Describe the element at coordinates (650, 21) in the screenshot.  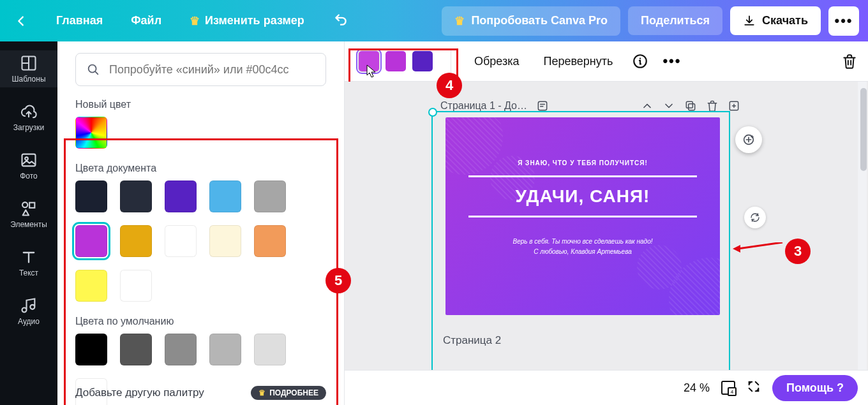
I see `topbar-right: ♛ Попробовать Canva Pro Поделиться Скача…` at that location.